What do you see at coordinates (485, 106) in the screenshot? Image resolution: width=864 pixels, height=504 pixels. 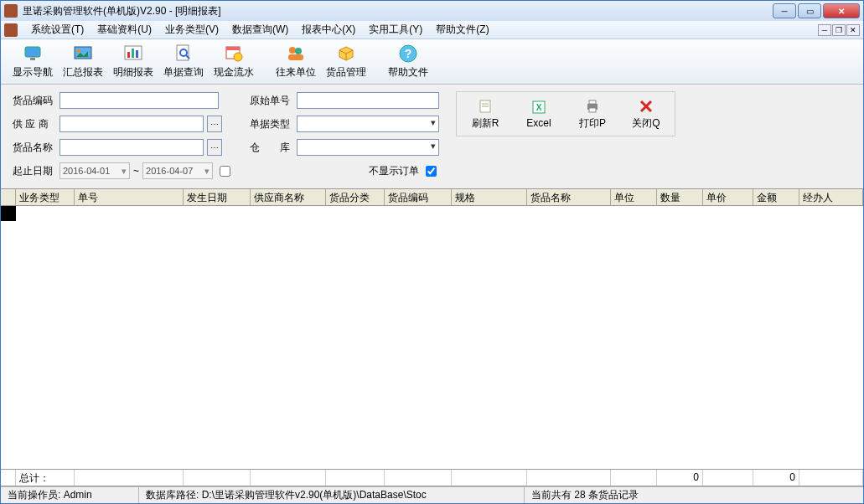 I see `refresh-icon` at bounding box center [485, 106].